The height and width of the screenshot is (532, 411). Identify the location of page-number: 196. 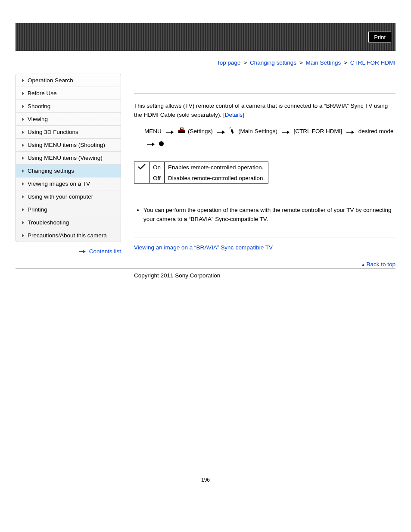
(206, 480).